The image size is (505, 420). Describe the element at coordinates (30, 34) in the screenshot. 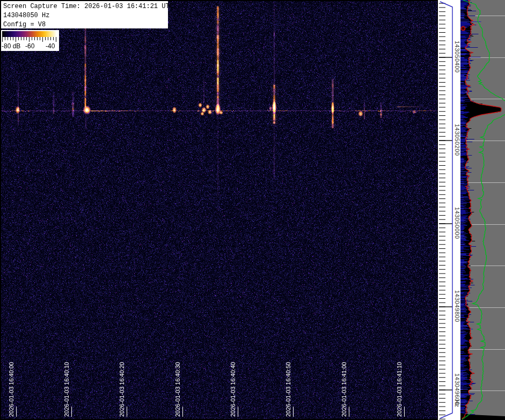

I see `color-gradient-bar` at that location.